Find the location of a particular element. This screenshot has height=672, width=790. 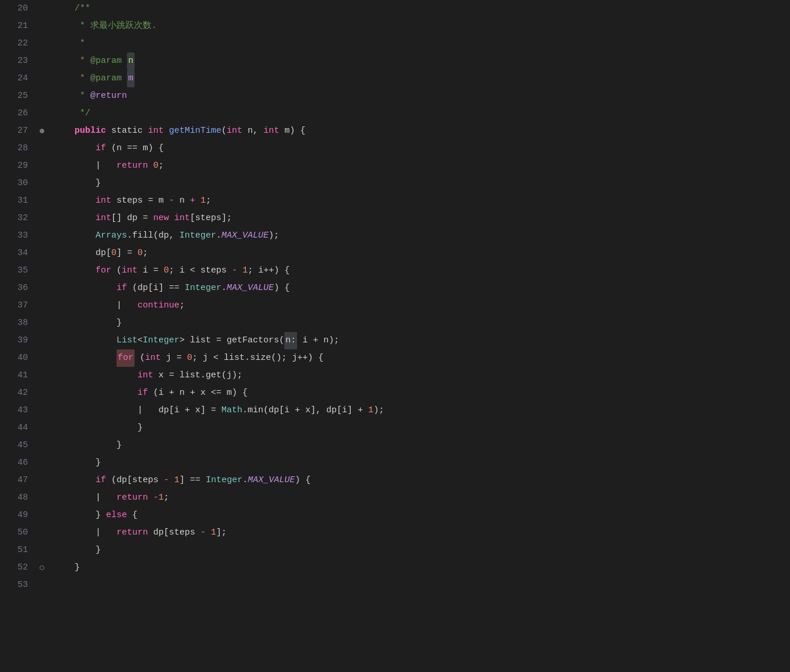

line-36: if (dp[i] == Integer.MAX_VALUE) { is located at coordinates (422, 288).